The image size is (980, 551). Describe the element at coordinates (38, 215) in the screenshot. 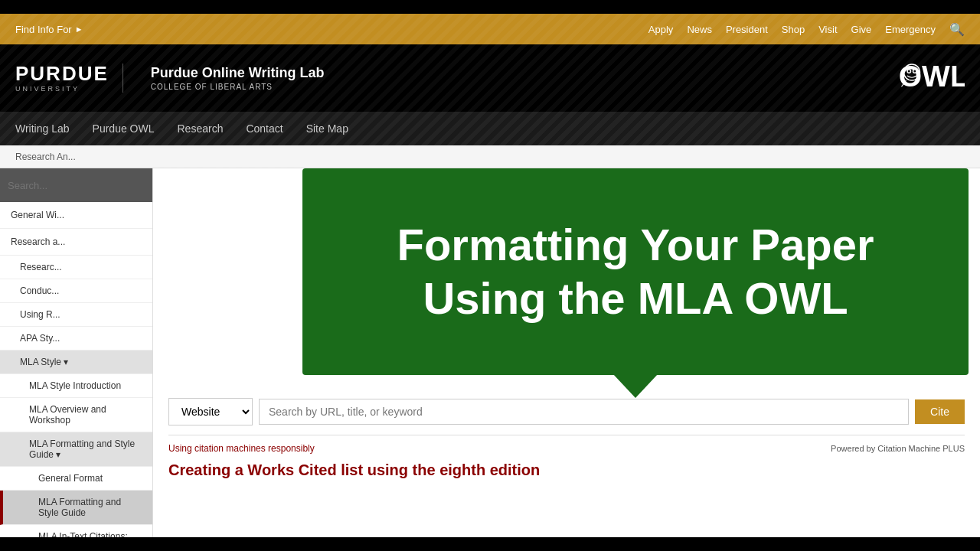

I see `sidebar-general-writing-label: General Wi...` at that location.